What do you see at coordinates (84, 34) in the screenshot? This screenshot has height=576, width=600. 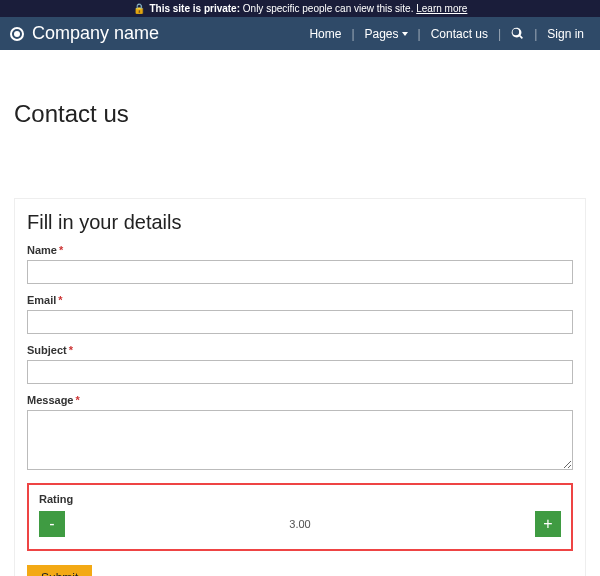 I see `brand: Company name` at bounding box center [84, 34].